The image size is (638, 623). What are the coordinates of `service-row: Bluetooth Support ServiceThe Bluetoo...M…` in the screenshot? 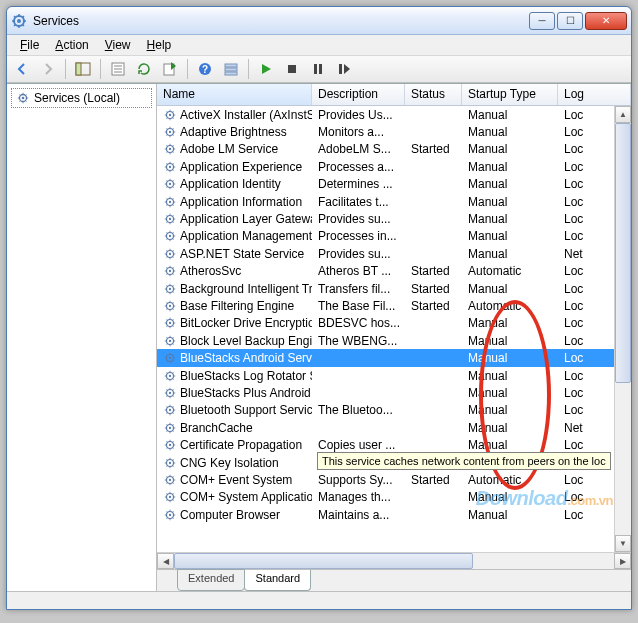 It's located at (394, 410).